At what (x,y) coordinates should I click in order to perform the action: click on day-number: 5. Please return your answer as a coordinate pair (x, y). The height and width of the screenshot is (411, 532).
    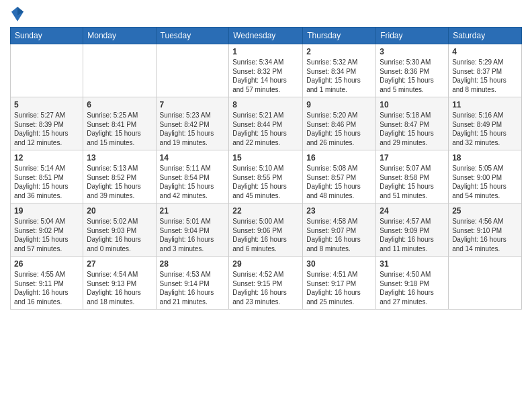
    Looking at the image, I should click on (47, 105).